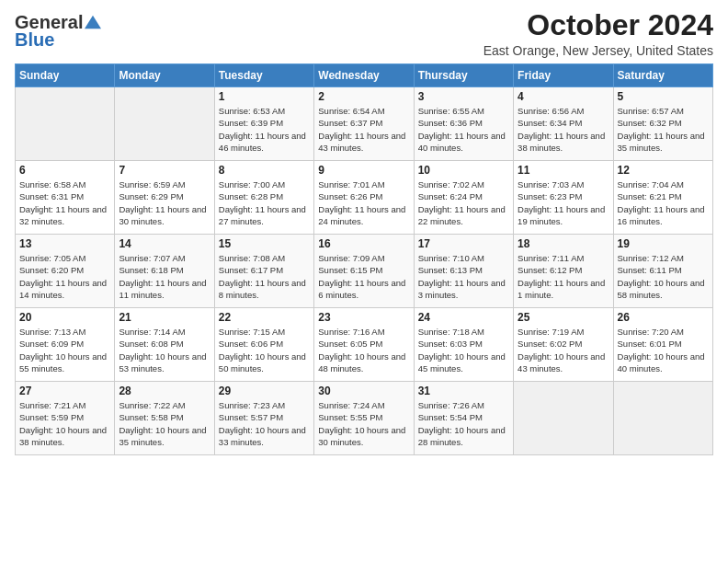 This screenshot has height=563, width=728. Describe the element at coordinates (563, 244) in the screenshot. I see `day-number: 18` at that location.